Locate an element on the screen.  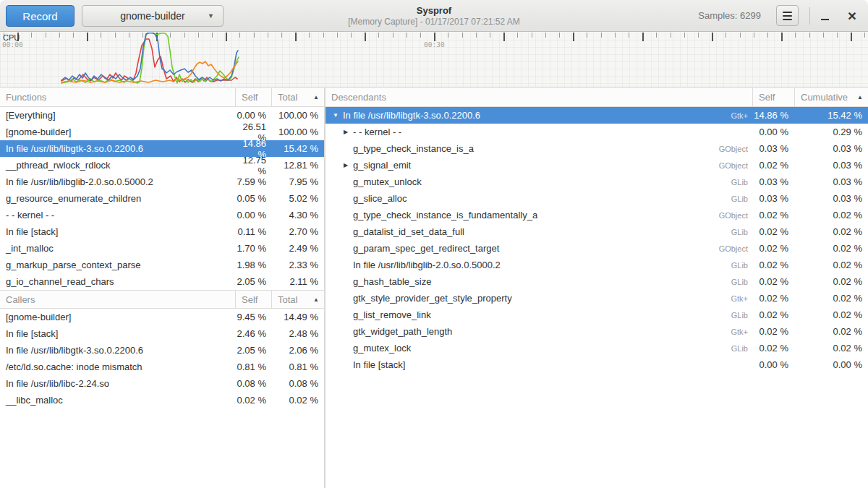
tree-row: g_hash_table_sizeGLib0.02 %0.02 % is located at coordinates (597, 282).